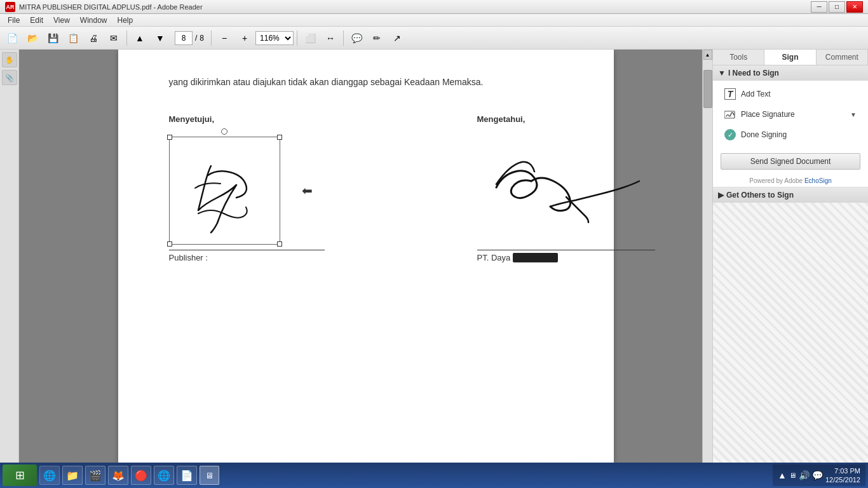 Image resolution: width=868 pixels, height=488 pixels. I want to click on page-input, so click(184, 38).